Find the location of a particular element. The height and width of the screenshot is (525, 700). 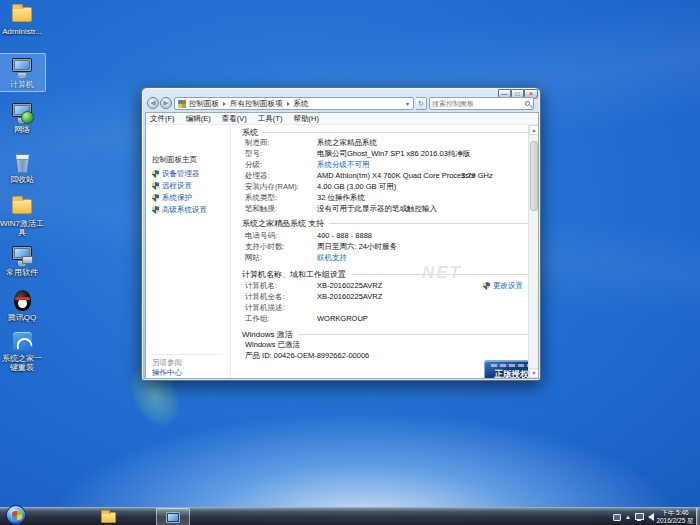

sidebar-item-label: 系统保护 is located at coordinates (177, 198).